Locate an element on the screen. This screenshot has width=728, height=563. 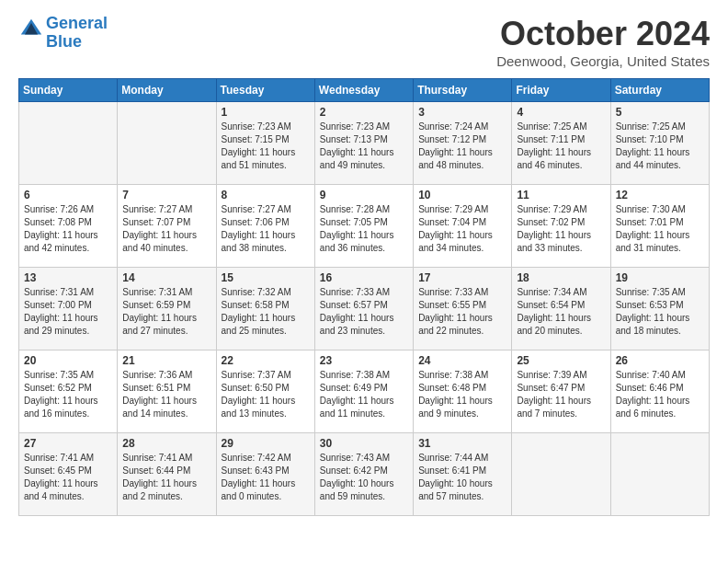
day-info: Sunrise: 7:41 AM Sunset: 6:44 PM Dayligh… is located at coordinates (166, 477).